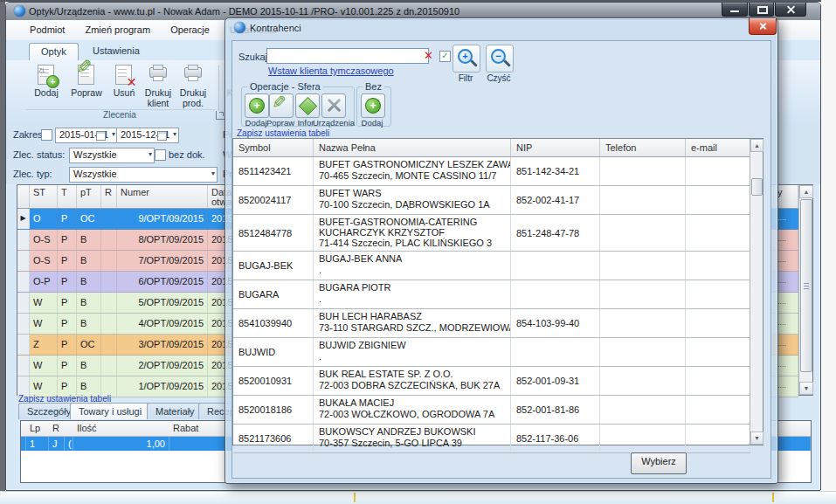 The height and width of the screenshot is (504, 836). What do you see at coordinates (763, 26) in the screenshot?
I see `dialog-close-button` at bounding box center [763, 26].